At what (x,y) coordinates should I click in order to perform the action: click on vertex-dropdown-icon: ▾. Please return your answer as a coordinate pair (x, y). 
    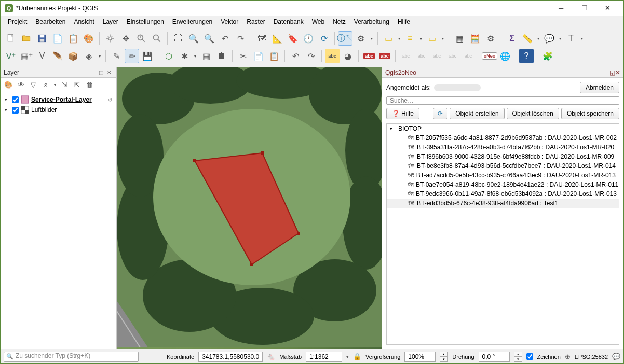
    Looking at the image, I should click on (195, 56).